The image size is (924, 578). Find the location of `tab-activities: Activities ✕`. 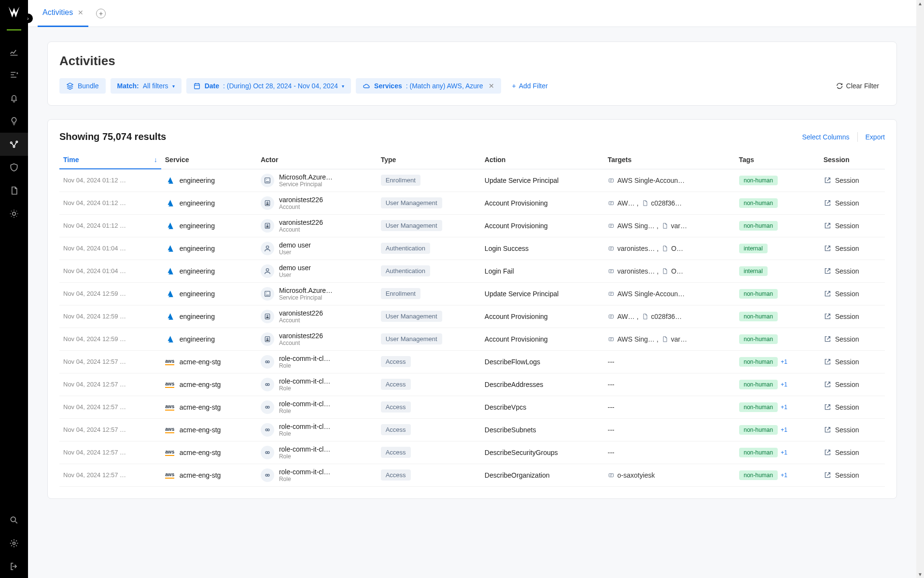

tab-activities: Activities ✕ is located at coordinates (63, 14).